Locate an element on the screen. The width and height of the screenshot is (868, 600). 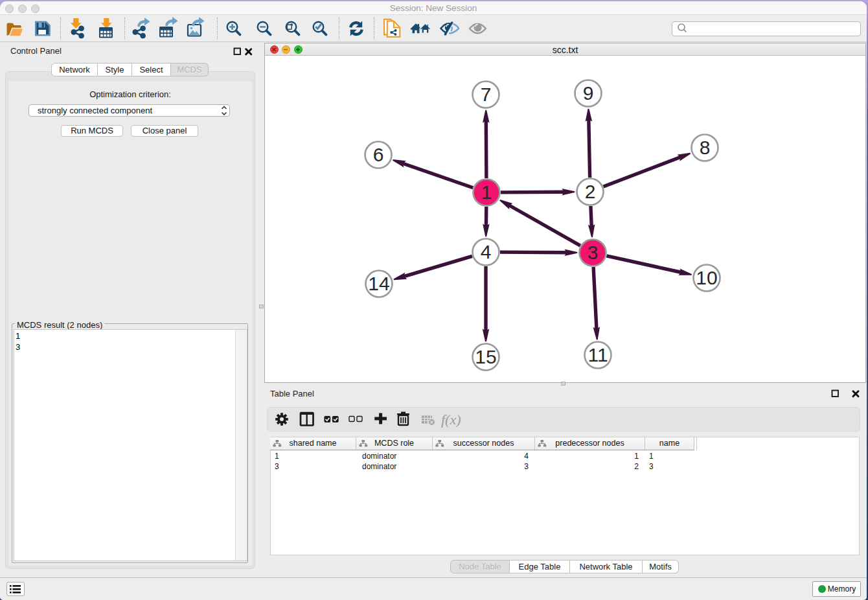
svg-text: 9 is located at coordinates (588, 93).